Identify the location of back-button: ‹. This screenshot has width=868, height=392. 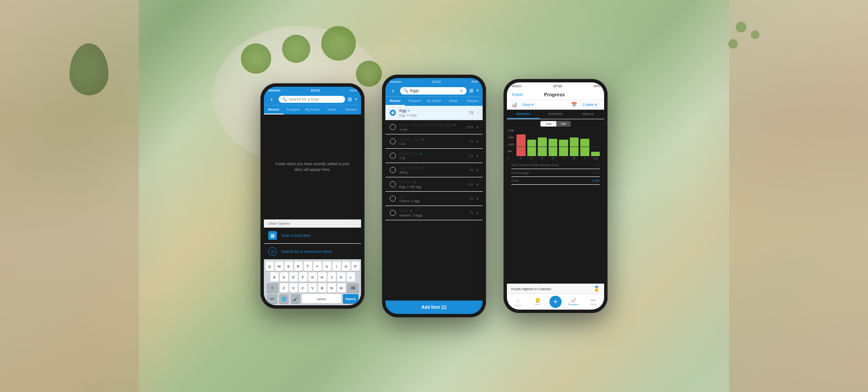
(272, 99).